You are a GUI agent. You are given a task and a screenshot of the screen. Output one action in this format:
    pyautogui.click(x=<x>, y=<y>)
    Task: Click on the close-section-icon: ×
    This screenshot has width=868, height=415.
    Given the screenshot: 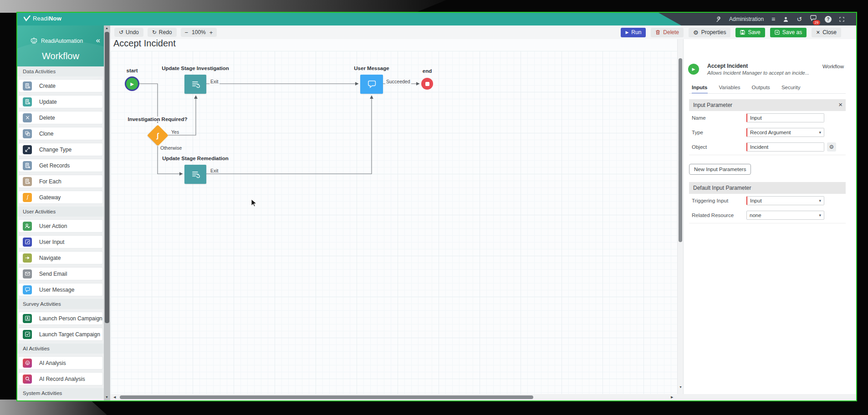 What is the action you would take?
    pyautogui.click(x=841, y=105)
    